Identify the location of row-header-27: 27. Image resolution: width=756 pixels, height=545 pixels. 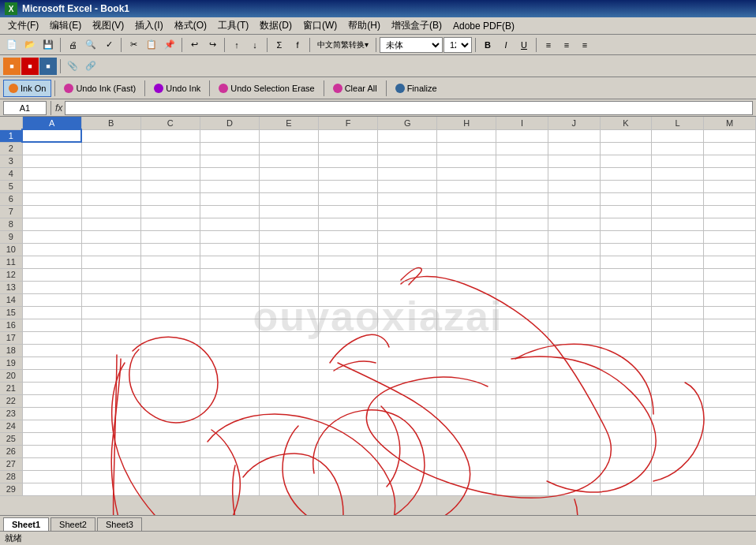
(11, 464).